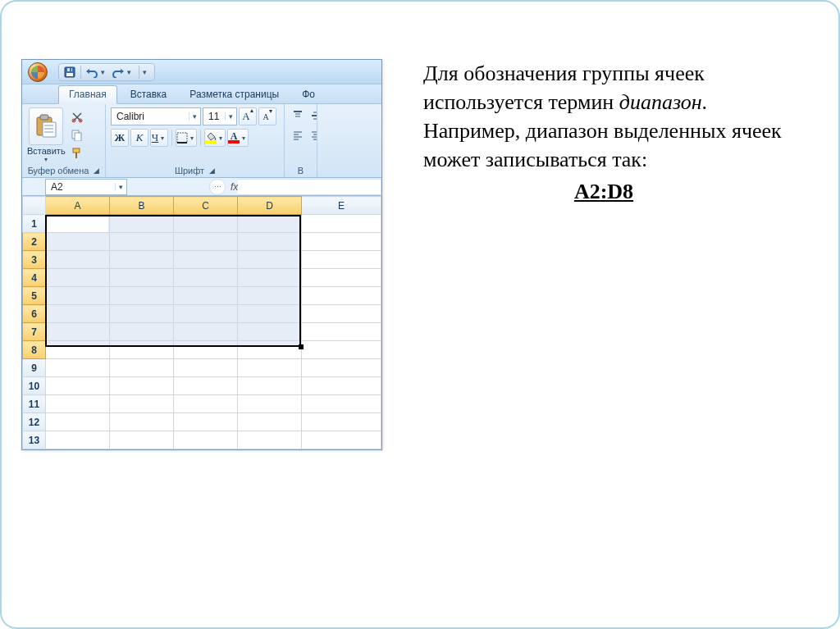 This screenshot has height=629, width=840. What do you see at coordinates (46, 135) in the screenshot?
I see `paste-button: Вставить ▾` at bounding box center [46, 135].